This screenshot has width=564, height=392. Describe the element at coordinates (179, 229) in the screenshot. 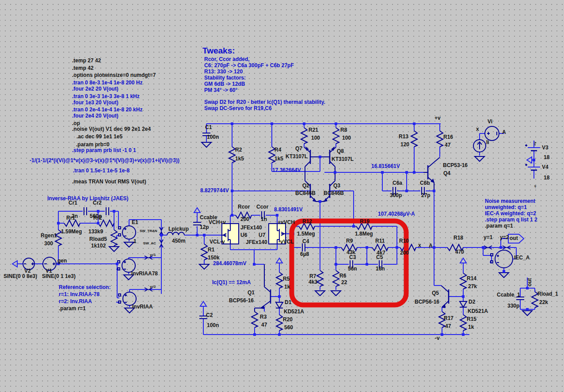

I see `component-ref: Lpickup` at that location.